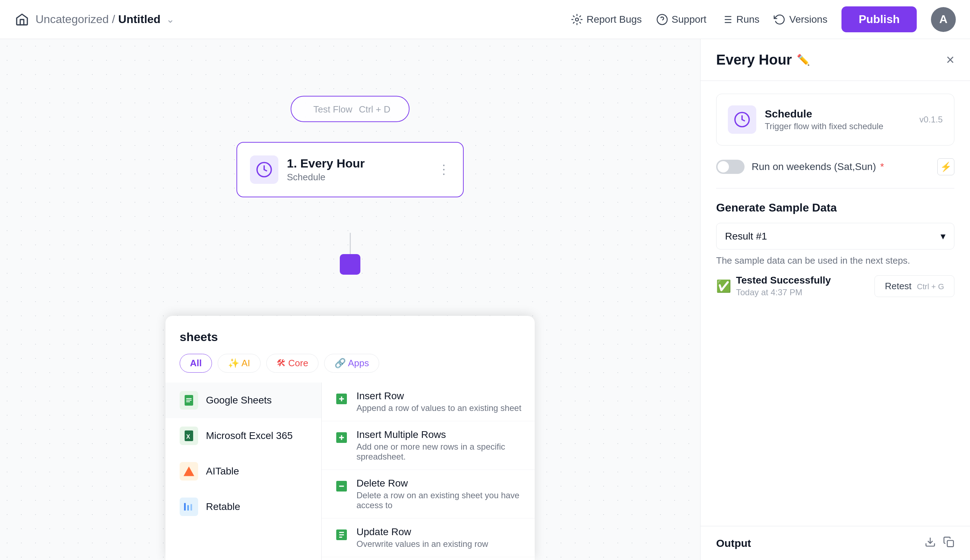 The image size is (970, 560). Describe the element at coordinates (428, 445) in the screenshot. I see `action-item-insert-multiple-rows: Insert Multiple Rows Add one or more new…` at that location.